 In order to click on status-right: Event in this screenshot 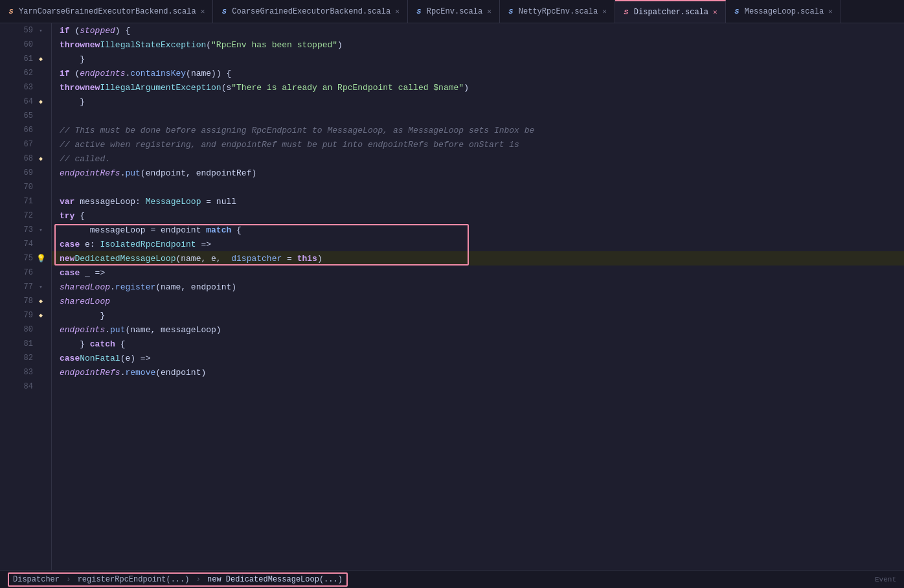, I will do `click(886, 580)`.